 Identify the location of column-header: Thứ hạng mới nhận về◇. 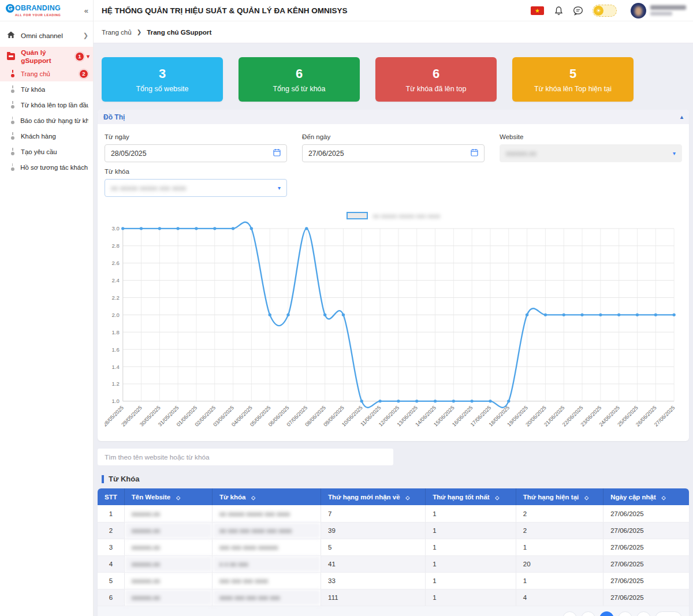
(373, 496).